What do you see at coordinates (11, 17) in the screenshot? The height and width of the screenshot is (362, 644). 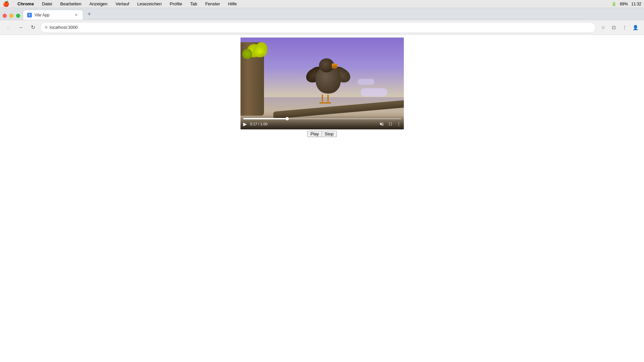 I see `window-controls` at bounding box center [11, 17].